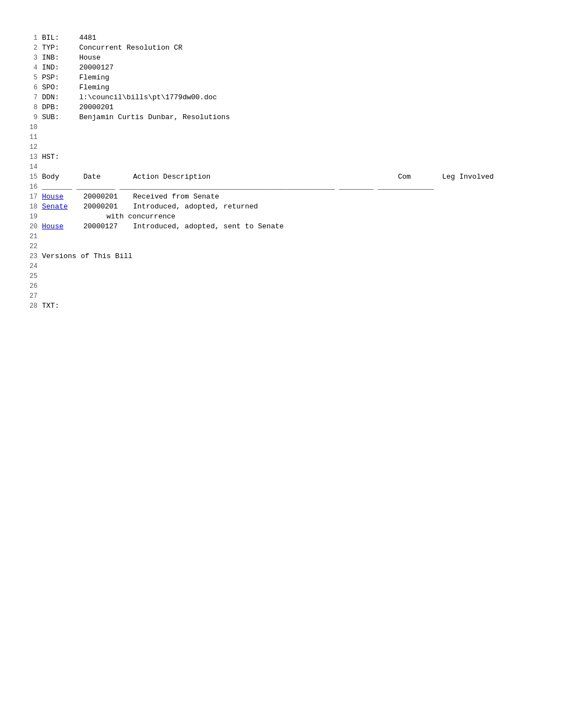  What do you see at coordinates (30, 266) in the screenshot?
I see `line-number: 24` at bounding box center [30, 266].